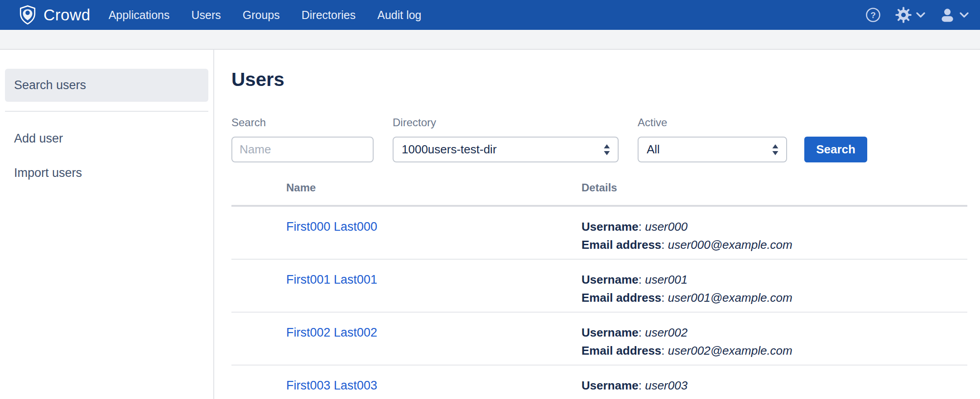 Image resolution: width=980 pixels, height=399 pixels. Describe the element at coordinates (873, 15) in the screenshot. I see `help-button: ?` at that location.